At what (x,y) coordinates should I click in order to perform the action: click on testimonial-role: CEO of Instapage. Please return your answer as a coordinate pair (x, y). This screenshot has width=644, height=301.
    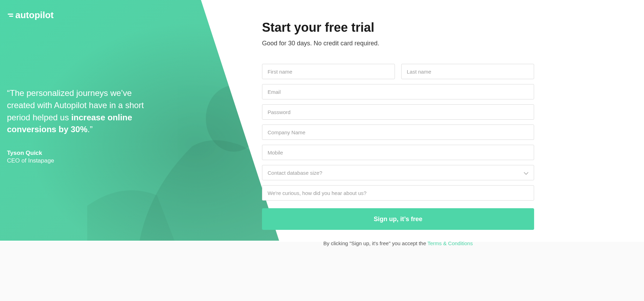
    Looking at the image, I should click on (77, 161).